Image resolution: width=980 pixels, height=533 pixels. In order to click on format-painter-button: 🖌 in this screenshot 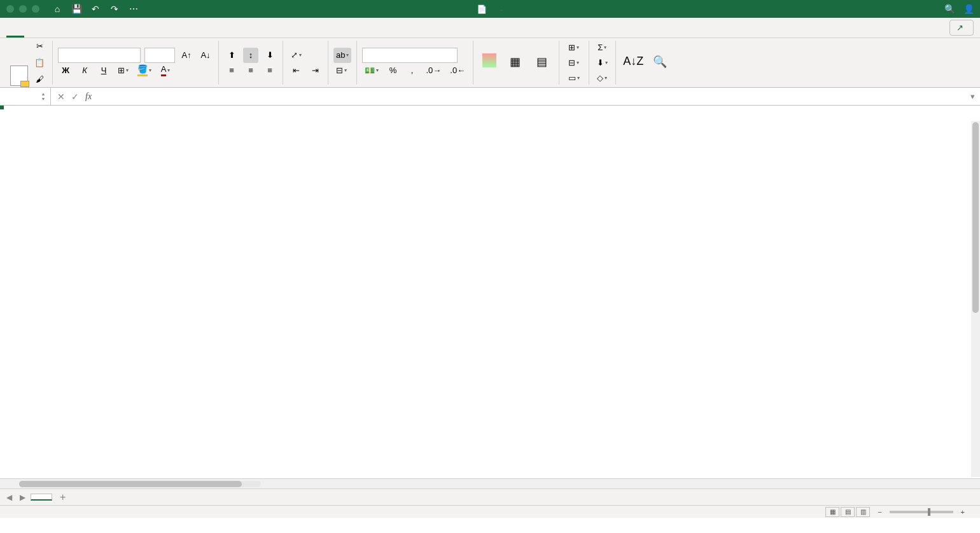, I will do `click(39, 80)`.